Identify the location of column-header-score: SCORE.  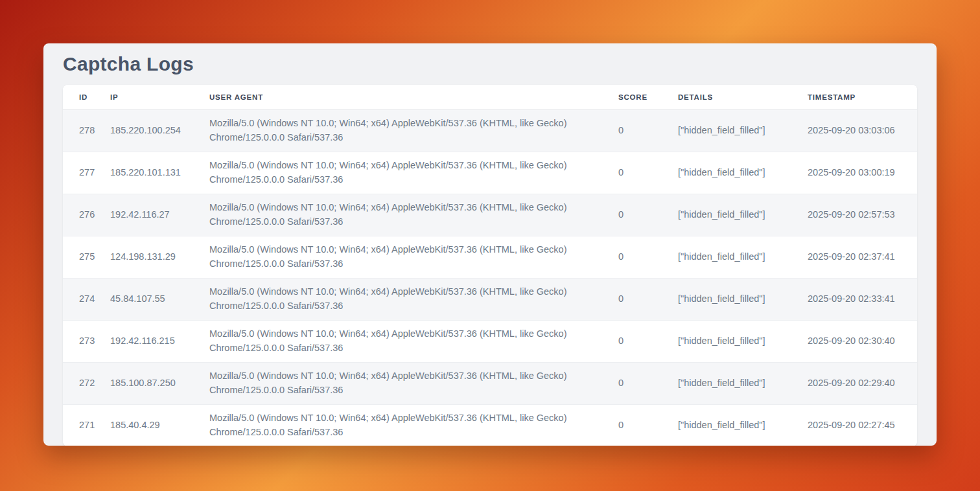
(648, 97).